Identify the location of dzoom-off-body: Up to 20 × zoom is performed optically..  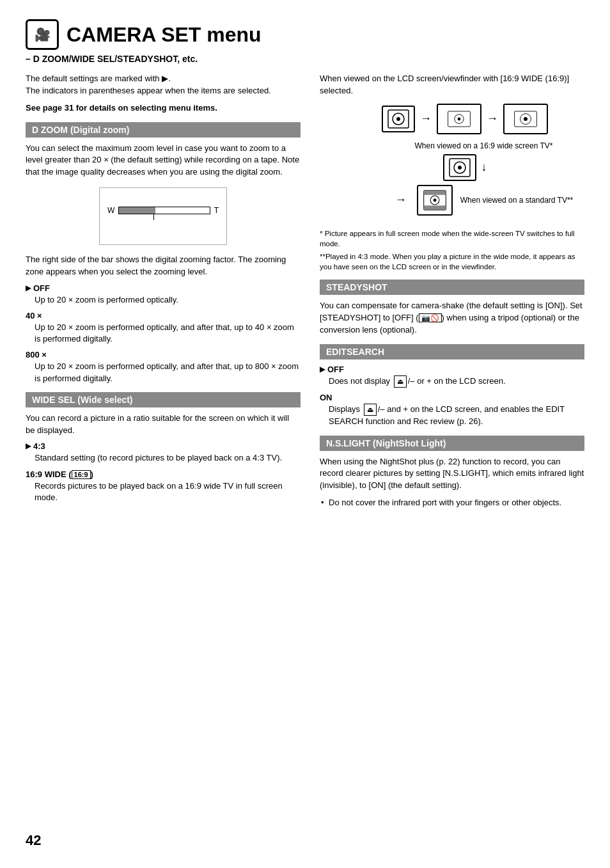
(168, 300).